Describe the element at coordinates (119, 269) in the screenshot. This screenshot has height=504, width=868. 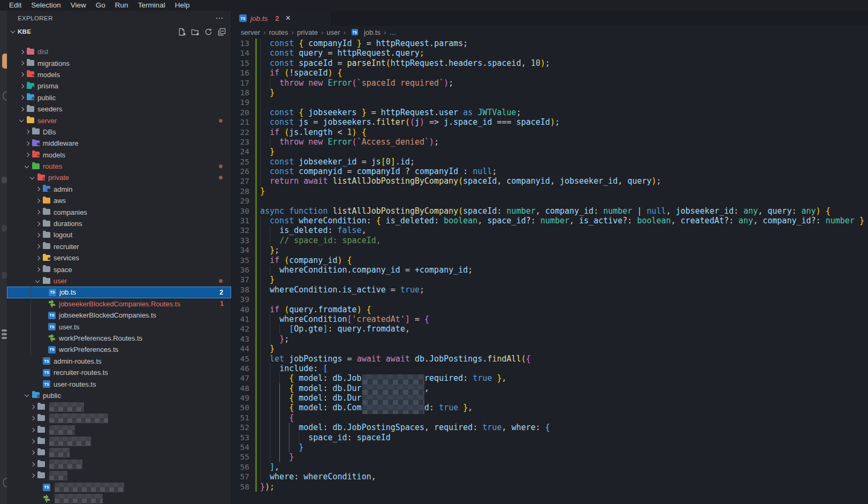
I see `tree-item-space: space` at that location.